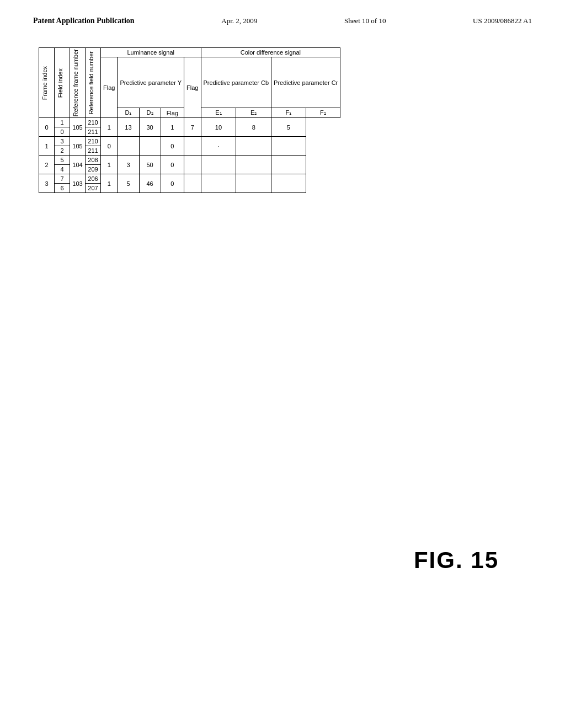  Describe the element at coordinates (109, 184) in the screenshot. I see `lum-flag-1c: 1` at that location.